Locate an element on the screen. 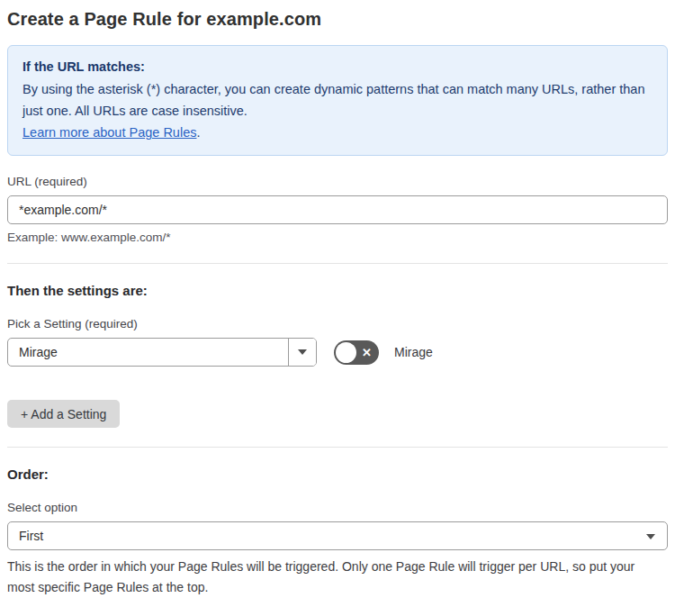 The height and width of the screenshot is (616, 675). order-select-value: First is located at coordinates (31, 536).